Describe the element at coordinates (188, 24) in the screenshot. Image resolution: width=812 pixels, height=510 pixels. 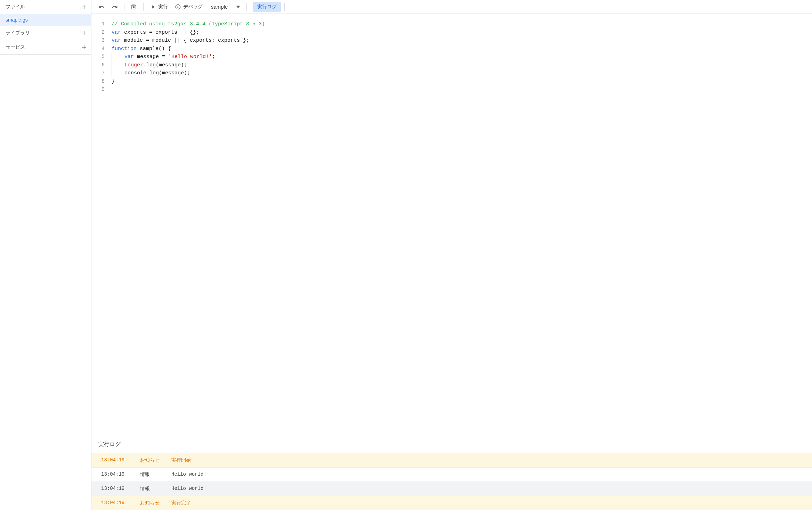
I see `code-token: // Compiled using ts2gas 3.4.4 (TypeScri…` at that location.